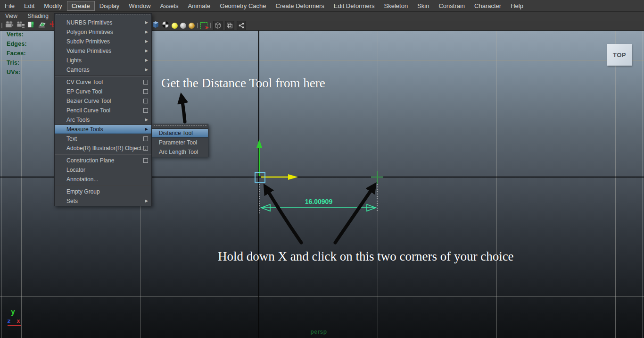 This screenshot has height=338, width=644. Describe the element at coordinates (103, 16) in the screenshot. I see `create-menu-tearoff-handle` at that location.